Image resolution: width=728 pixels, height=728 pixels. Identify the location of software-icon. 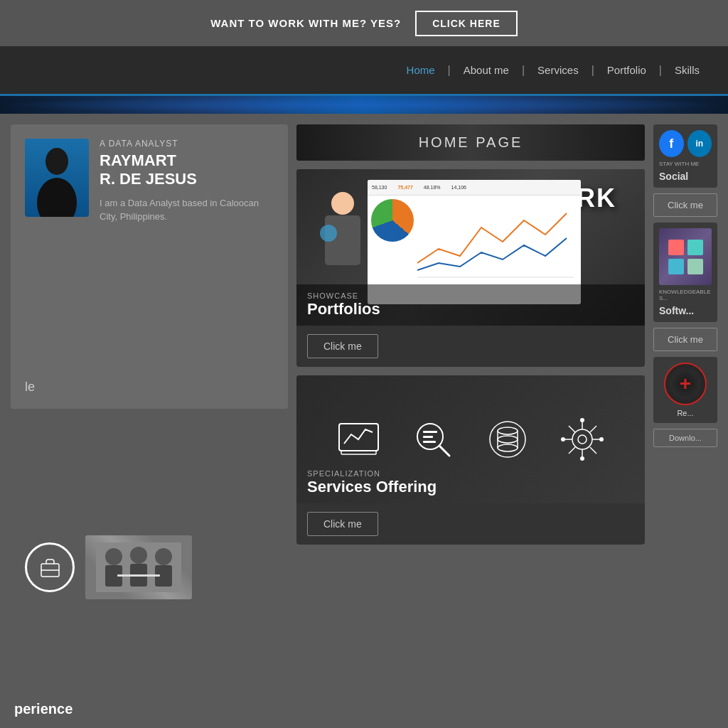
(685, 257).